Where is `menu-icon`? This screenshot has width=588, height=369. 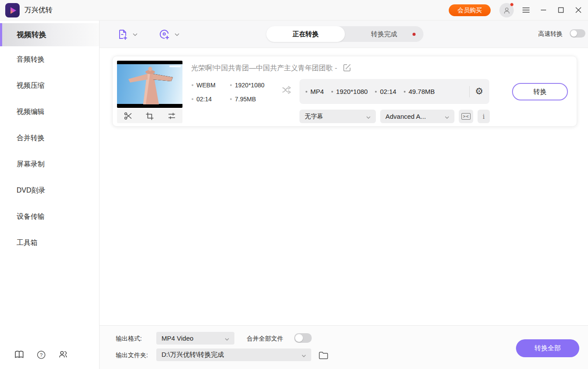 menu-icon is located at coordinates (526, 10).